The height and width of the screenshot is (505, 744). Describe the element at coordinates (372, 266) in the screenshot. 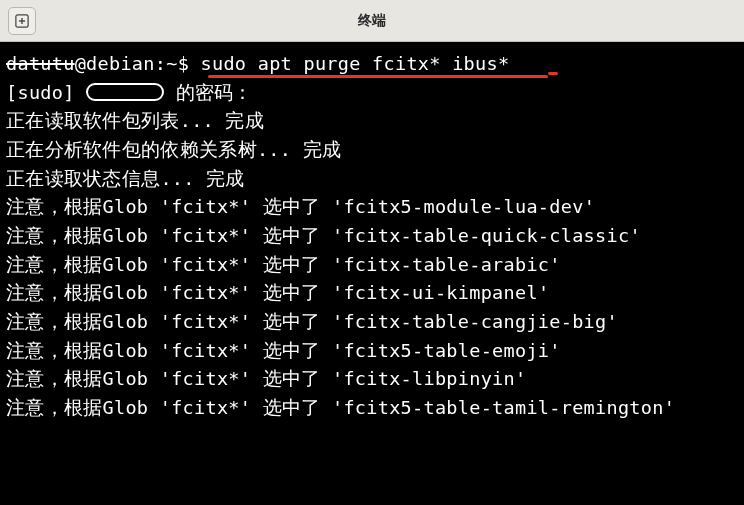

I see `notice-line: 注意，根据Glob 'fcitx*' 选中了 'fcitx-table-arab…` at that location.